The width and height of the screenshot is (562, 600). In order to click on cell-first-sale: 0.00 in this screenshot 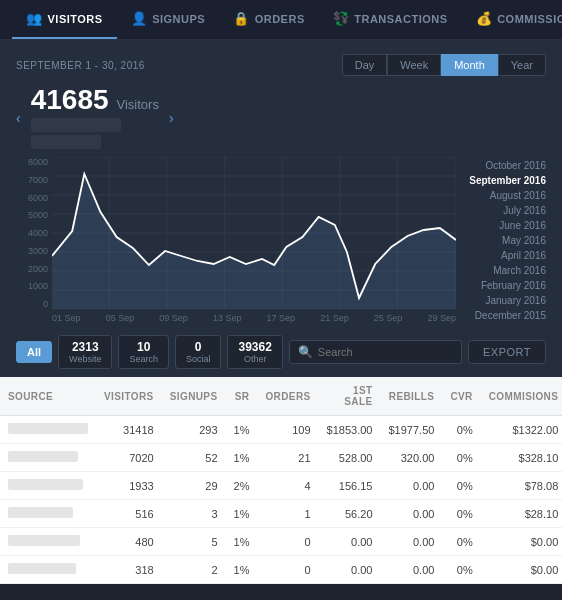, I will do `click(350, 570)`.